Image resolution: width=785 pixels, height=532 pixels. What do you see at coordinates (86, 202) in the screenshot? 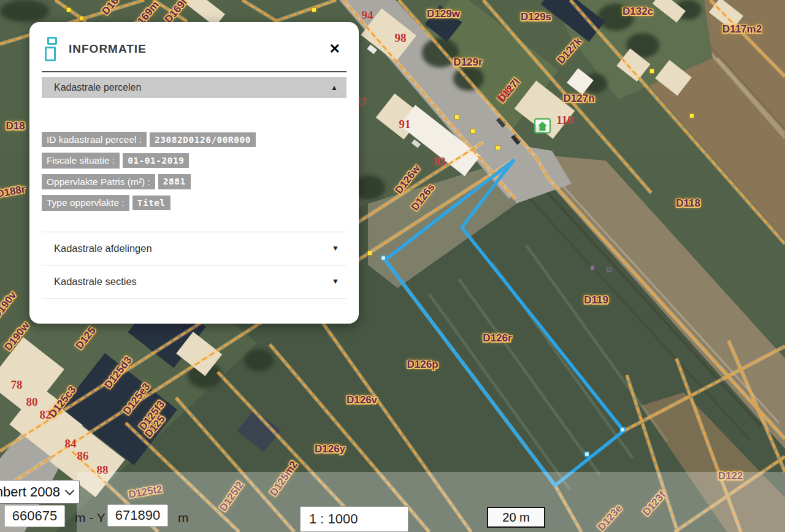
I see `field-label: Type oppervlakte :` at bounding box center [86, 202].